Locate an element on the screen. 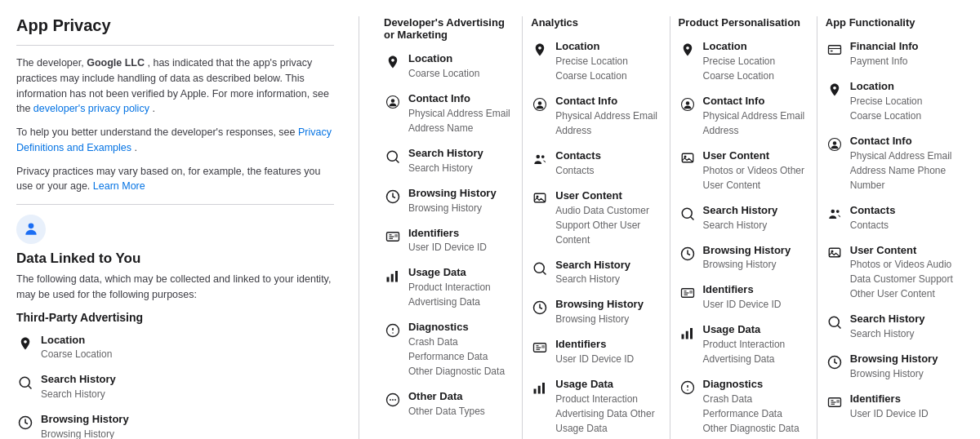  privacy-note-2: . is located at coordinates (136, 148).